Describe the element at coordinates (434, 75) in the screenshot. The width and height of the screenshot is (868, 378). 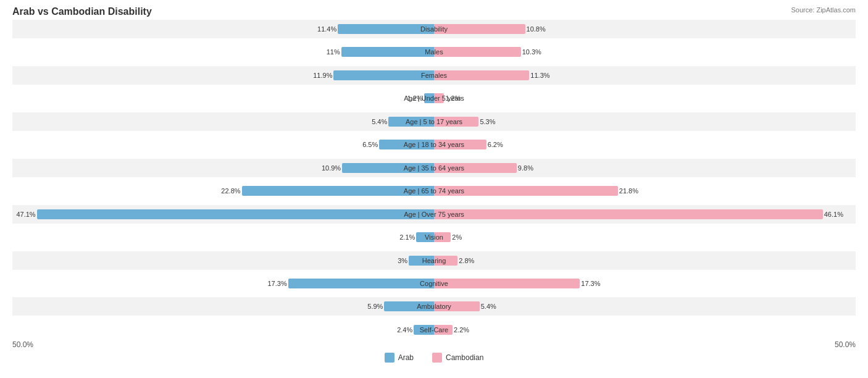
I see `bar-row: Females11.9%11.3%` at that location.